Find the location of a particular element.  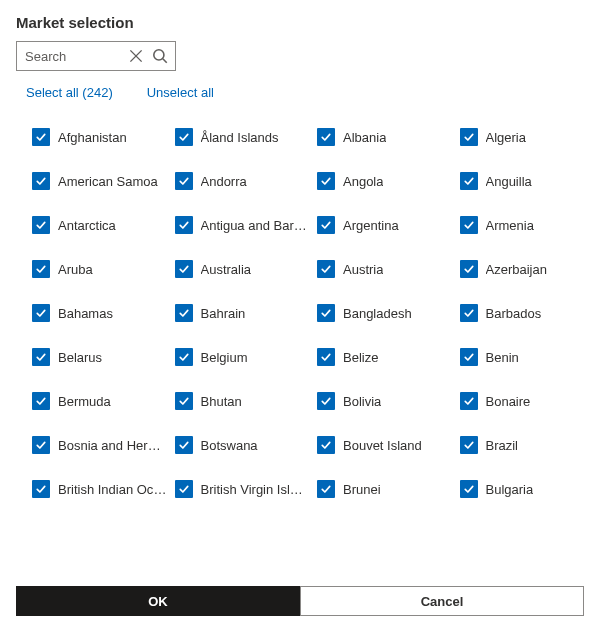

market-label: Austria is located at coordinates (363, 270).